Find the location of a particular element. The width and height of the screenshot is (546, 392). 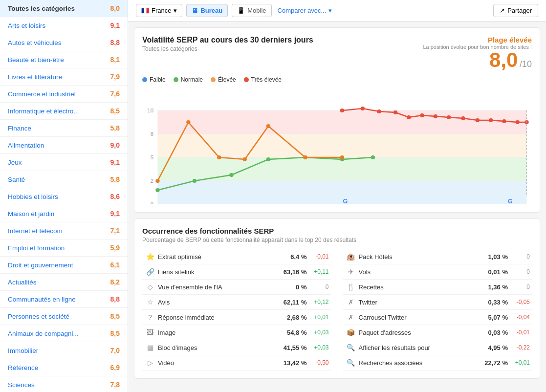

sidebar-item-18: Personnes et société 8,5 is located at coordinates (64, 317).